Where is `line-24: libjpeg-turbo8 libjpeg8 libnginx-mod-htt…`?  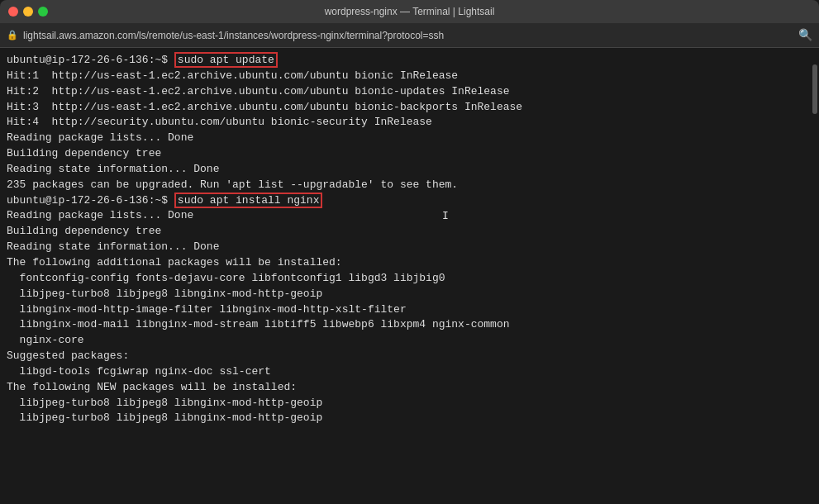 line-24: libjpeg-turbo8 libjpeg8 libnginx-mod-htt… is located at coordinates (164, 418).